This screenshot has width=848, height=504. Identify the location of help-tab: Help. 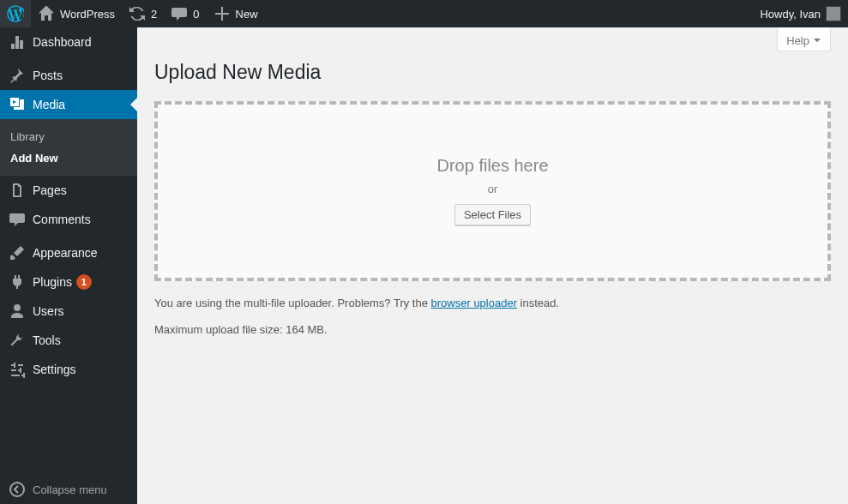
(804, 39).